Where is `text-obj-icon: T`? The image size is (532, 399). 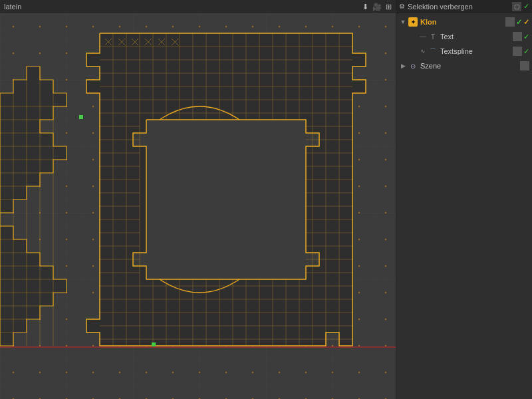 text-obj-icon: T is located at coordinates (433, 37).